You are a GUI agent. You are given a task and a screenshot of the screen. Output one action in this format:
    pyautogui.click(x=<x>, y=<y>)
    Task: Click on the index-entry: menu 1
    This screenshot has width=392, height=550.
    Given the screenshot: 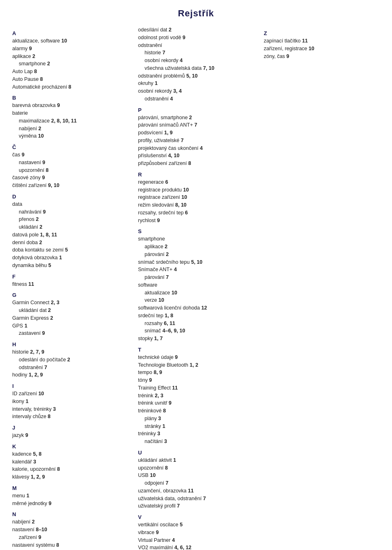 What is the action you would take?
    pyautogui.click(x=70, y=496)
    